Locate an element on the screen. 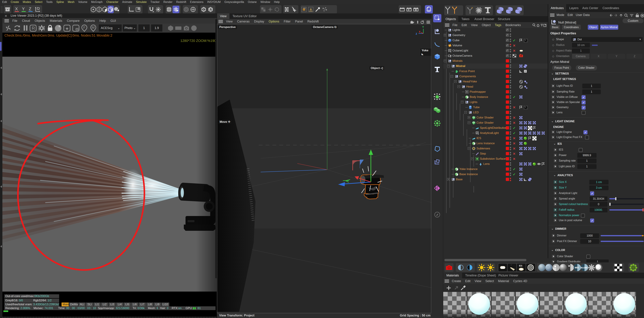  svg-text: M is located at coordinates (93, 28).